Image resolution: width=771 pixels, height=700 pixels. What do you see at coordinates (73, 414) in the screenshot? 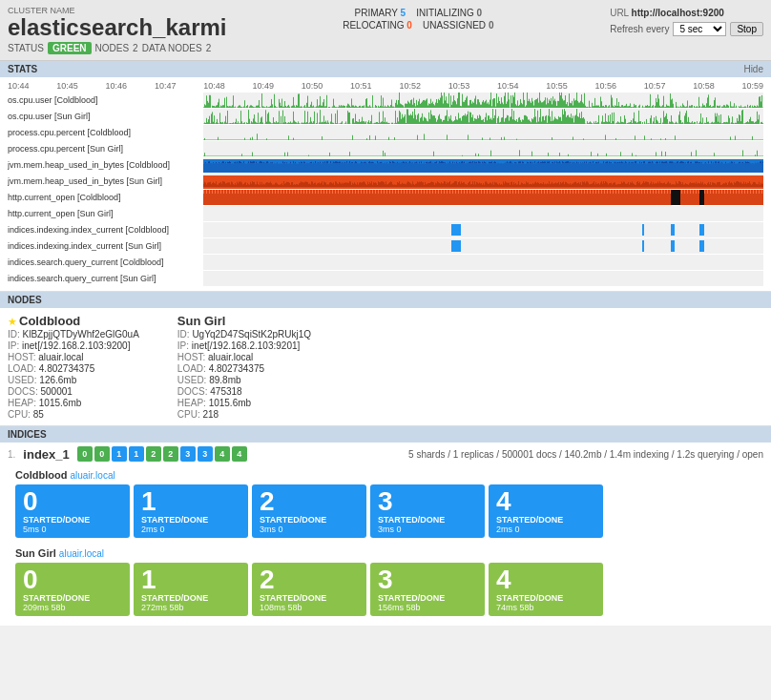
I see `node-detail: CPU: 85` at bounding box center [73, 414].